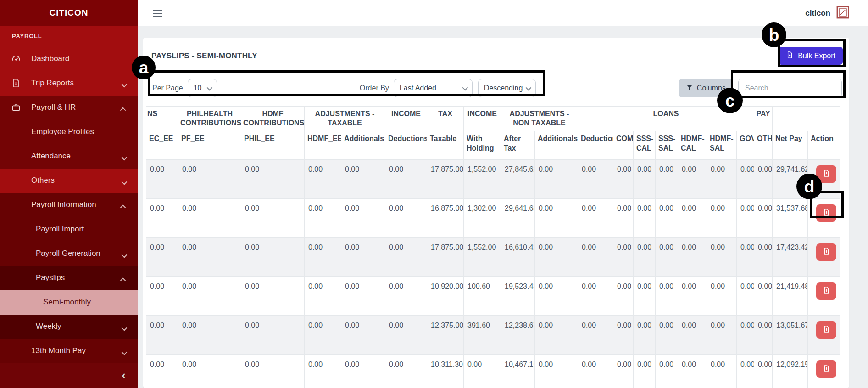 The image size is (868, 388). Describe the element at coordinates (69, 278) in the screenshot. I see `sidebar-item-payslips: Payslips` at that location.